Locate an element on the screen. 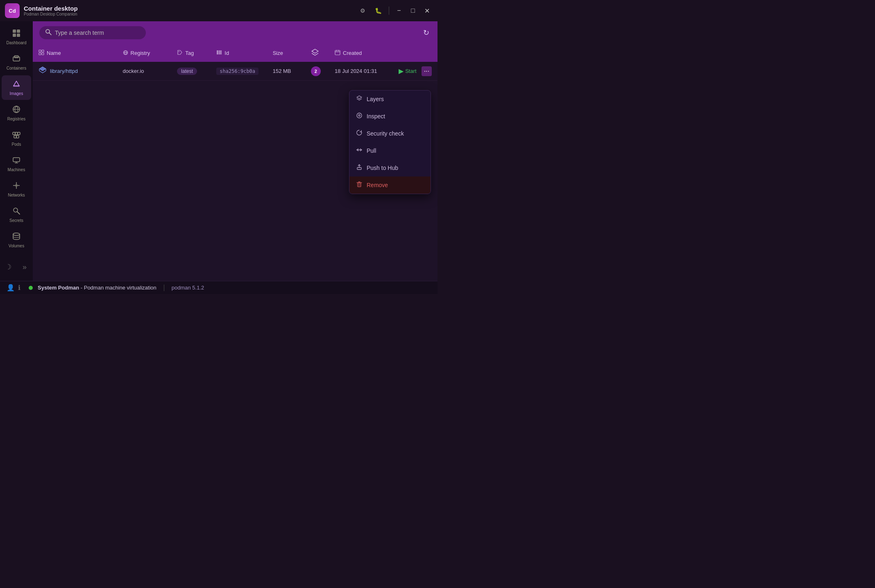 This screenshot has width=875, height=588. cell-registry: docker.io is located at coordinates (144, 71).